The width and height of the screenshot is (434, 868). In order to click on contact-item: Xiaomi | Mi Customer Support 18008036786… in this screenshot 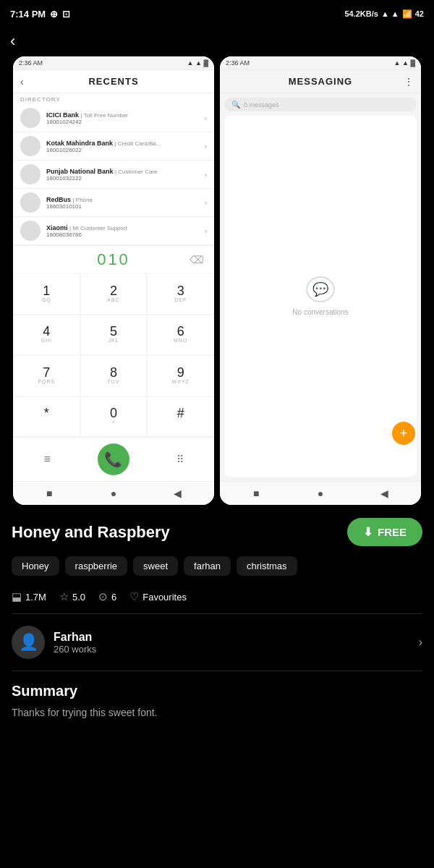, I will do `click(114, 231)`.